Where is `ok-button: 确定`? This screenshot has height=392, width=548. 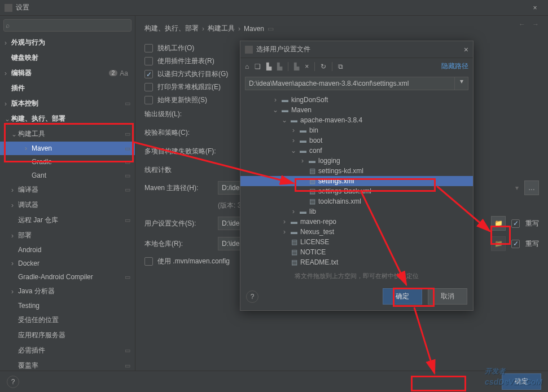
ok-button: 确定 is located at coordinates (521, 381).